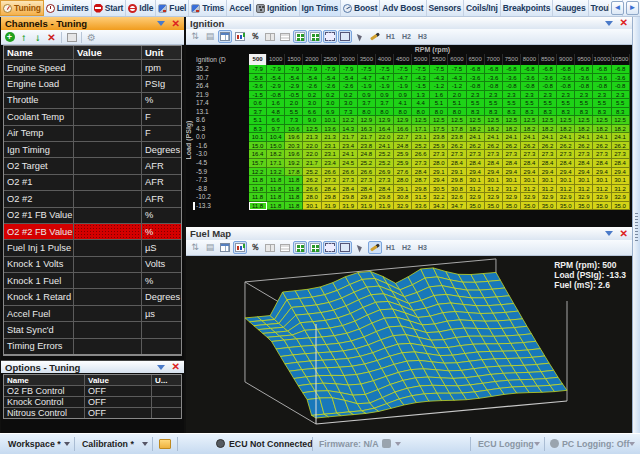 The height and width of the screenshot is (454, 640). Describe the element at coordinates (258, 164) in the screenshot. I see `ignition-map-cell: 15.7` at that location.